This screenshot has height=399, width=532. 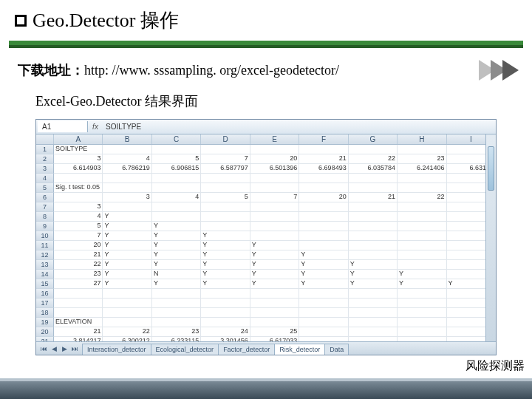 I want to click on cell: ELEVATION, so click(x=78, y=322).